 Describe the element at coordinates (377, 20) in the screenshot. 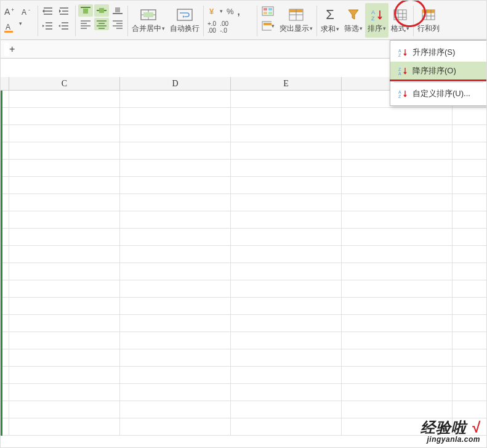

I see `sort-button: AZ 排序▾` at that location.